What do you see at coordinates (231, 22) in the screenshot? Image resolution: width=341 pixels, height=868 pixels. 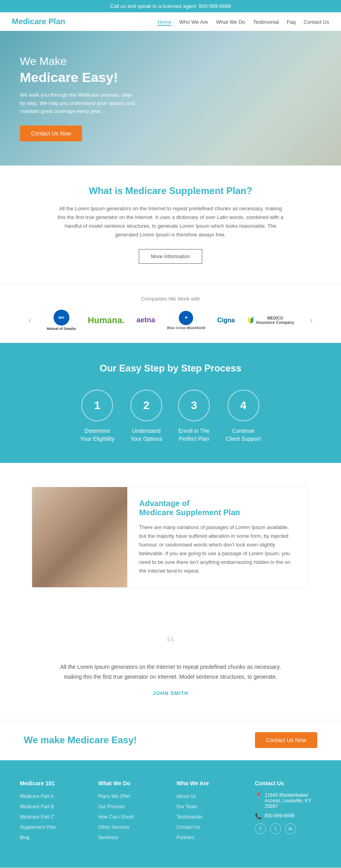 I see `nav-item-what: What We Do` at bounding box center [231, 22].